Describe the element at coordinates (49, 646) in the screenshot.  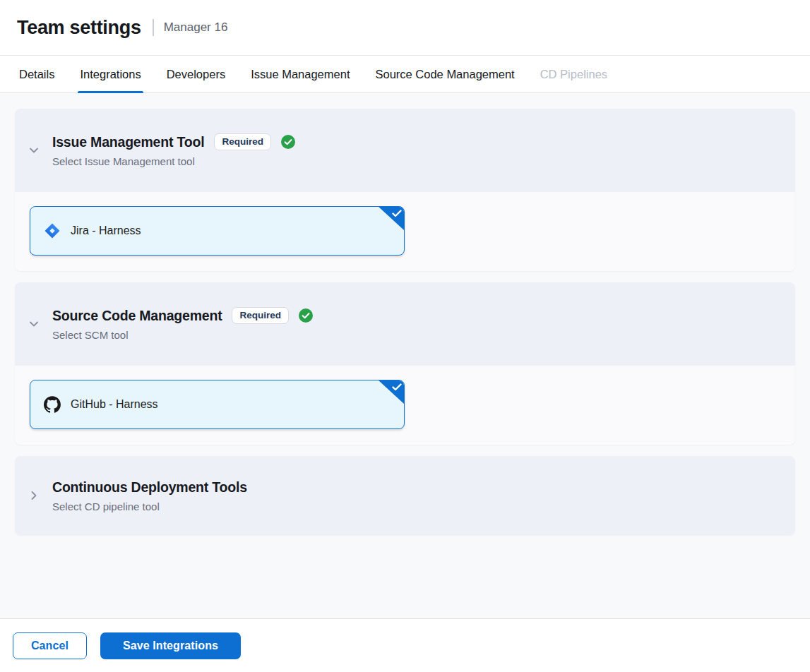
I see `cancel-button: Cancel` at that location.